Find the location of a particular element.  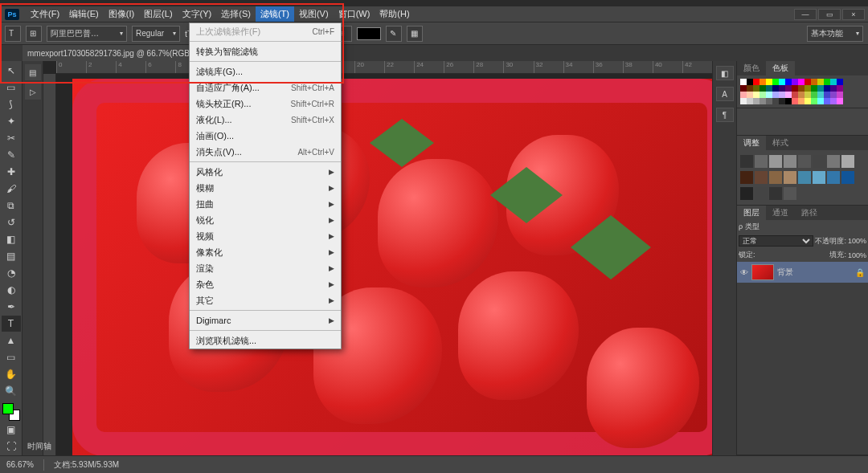

menu-edit: 编辑(E) is located at coordinates (84, 14).